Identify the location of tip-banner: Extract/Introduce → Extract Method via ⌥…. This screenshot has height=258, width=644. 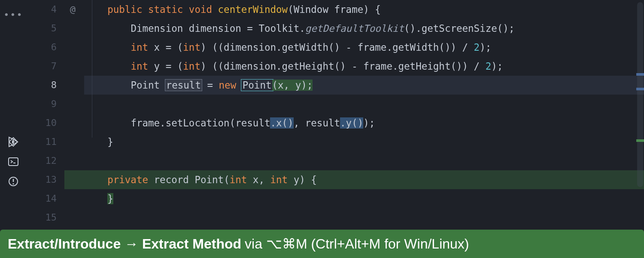
(322, 244).